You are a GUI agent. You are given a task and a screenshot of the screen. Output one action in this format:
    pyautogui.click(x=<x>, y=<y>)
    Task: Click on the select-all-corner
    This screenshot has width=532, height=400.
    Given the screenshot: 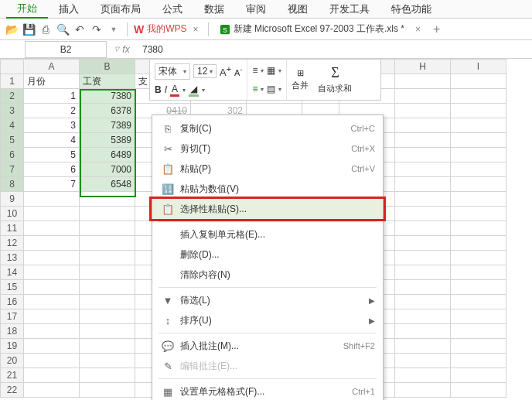 What is the action you would take?
    pyautogui.click(x=12, y=67)
    